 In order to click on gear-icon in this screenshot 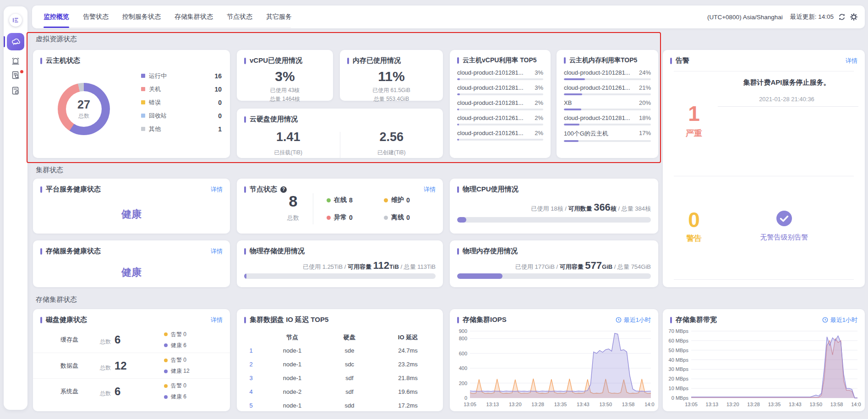, I will do `click(854, 17)`.